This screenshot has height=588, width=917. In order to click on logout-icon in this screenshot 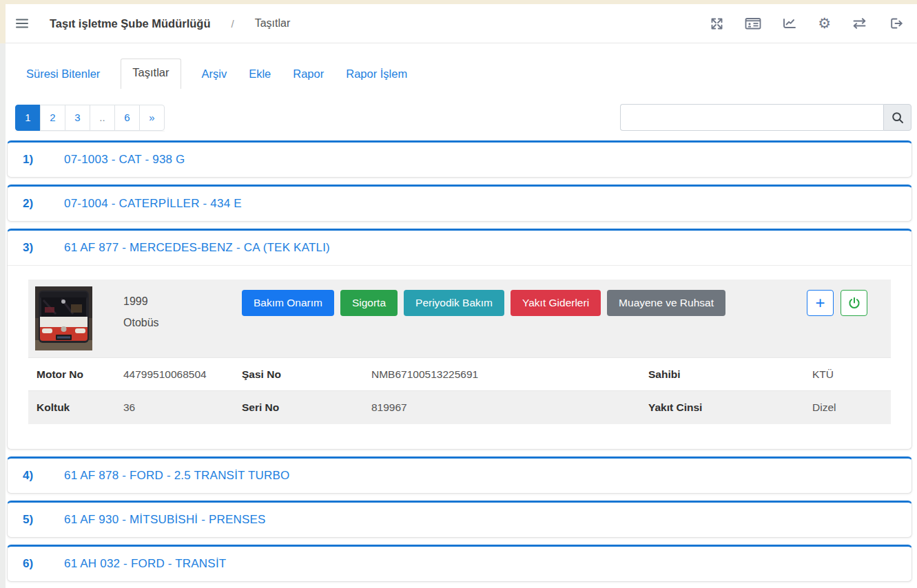, I will do `click(896, 23)`.